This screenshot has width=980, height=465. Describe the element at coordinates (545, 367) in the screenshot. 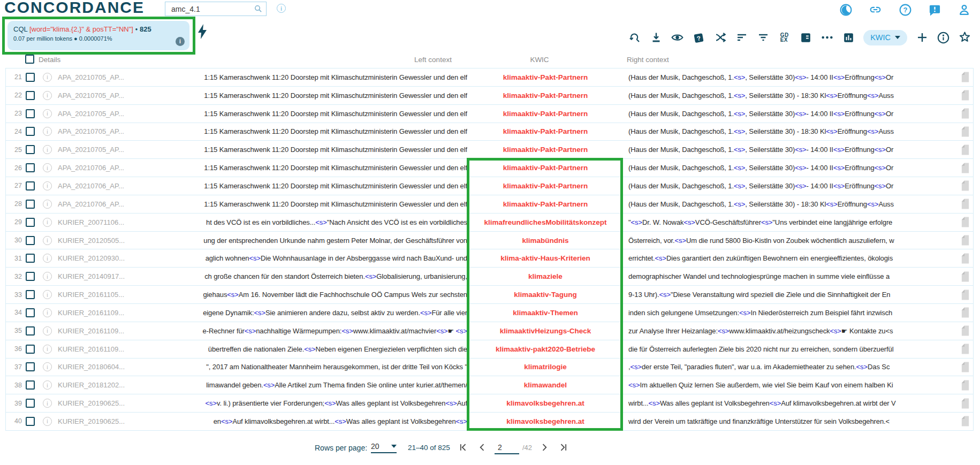

I see `kwic-cell: klimatrilogie` at that location.